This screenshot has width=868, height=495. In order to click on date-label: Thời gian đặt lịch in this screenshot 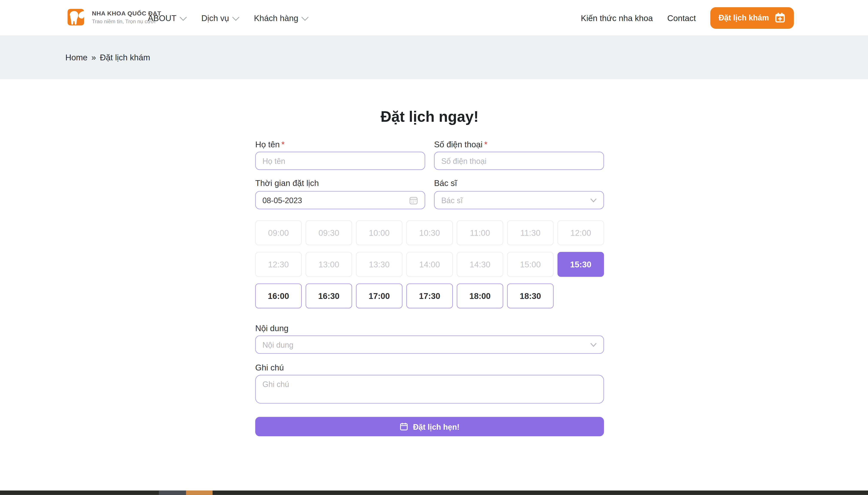, I will do `click(287, 183)`.